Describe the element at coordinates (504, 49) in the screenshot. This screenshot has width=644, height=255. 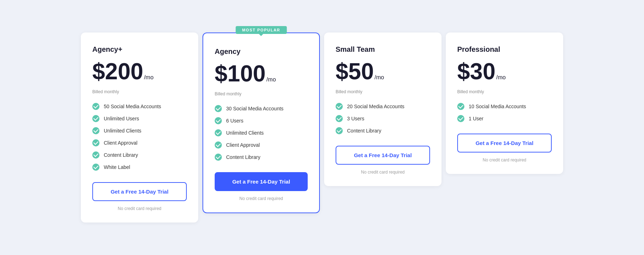
I see `plan-name-professional: Professional` at that location.